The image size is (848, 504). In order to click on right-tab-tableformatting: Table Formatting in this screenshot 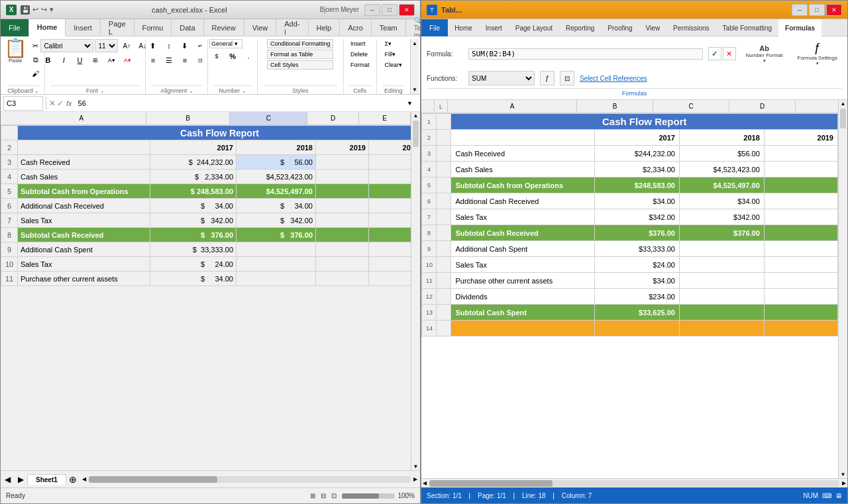, I will do `click(747, 28)`.